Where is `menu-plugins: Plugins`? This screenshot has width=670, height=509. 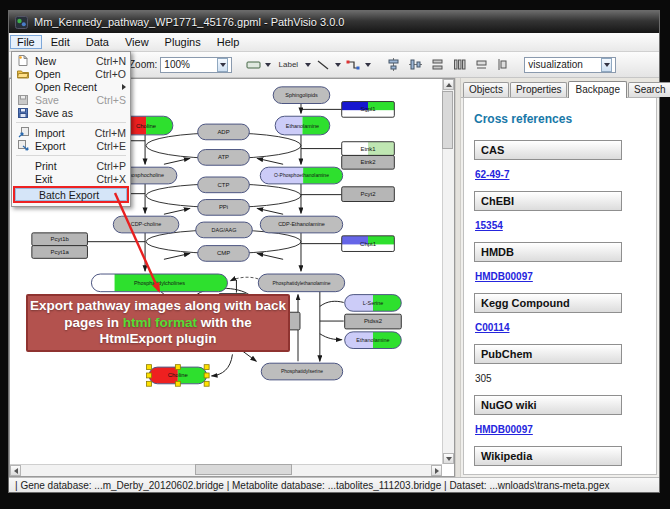
menu-plugins: Plugins is located at coordinates (183, 42).